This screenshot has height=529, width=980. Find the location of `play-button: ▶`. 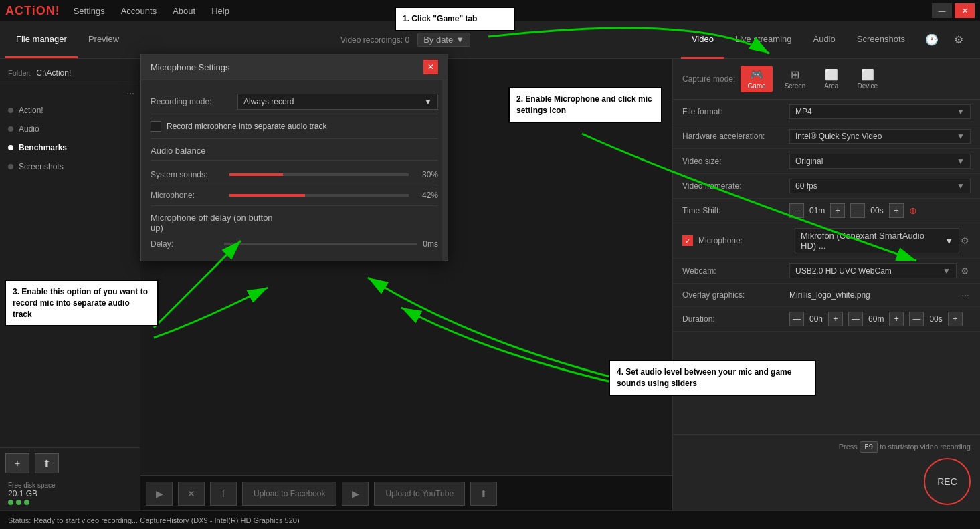

play-button: ▶ is located at coordinates (159, 494).